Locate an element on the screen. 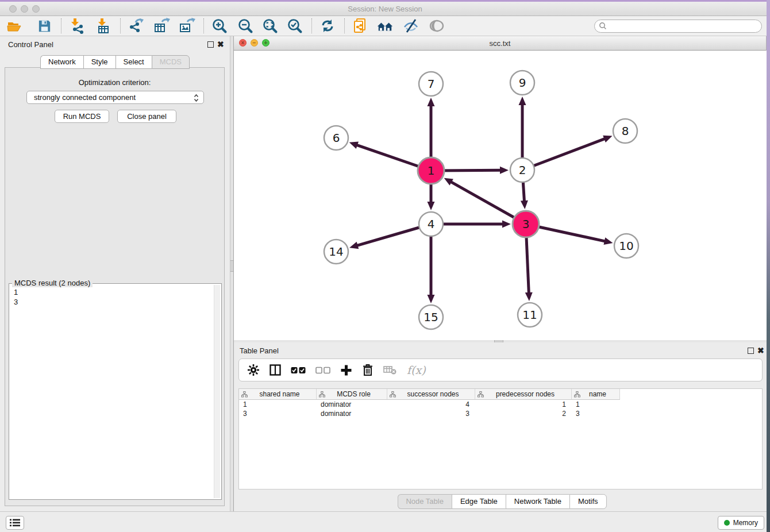 This screenshot has height=532, width=770. mcds-result-text: 13 is located at coordinates (16, 297).